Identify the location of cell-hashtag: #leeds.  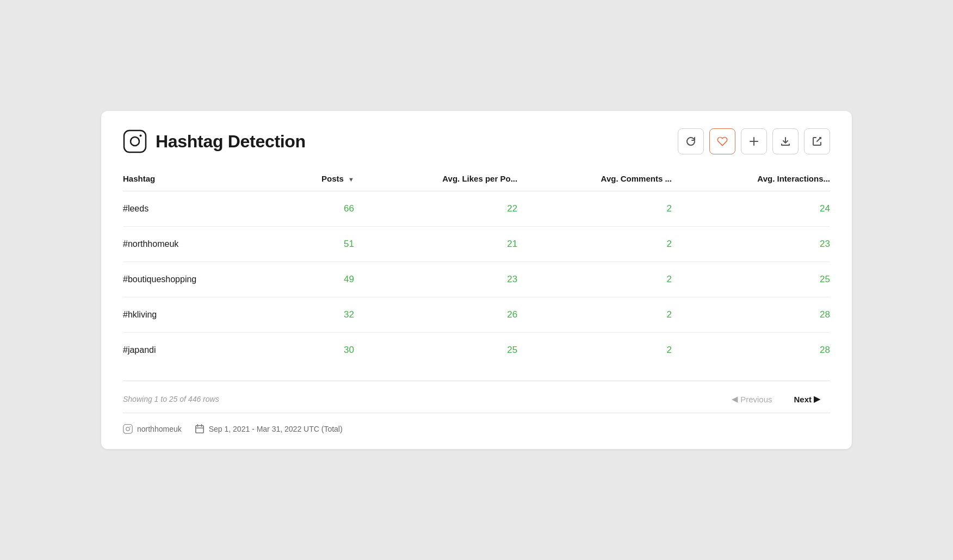
(203, 209).